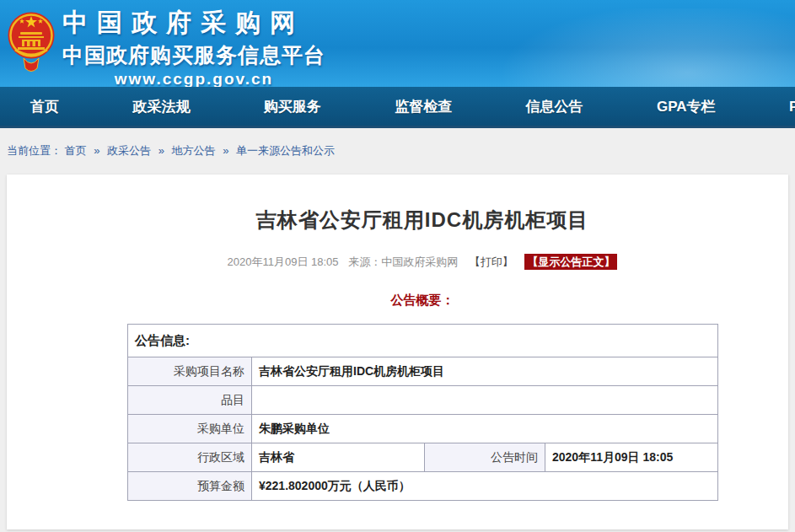 The height and width of the screenshot is (532, 795). What do you see at coordinates (792, 106) in the screenshot?
I see `nav-item-ppp: PPP频道` at bounding box center [792, 106].